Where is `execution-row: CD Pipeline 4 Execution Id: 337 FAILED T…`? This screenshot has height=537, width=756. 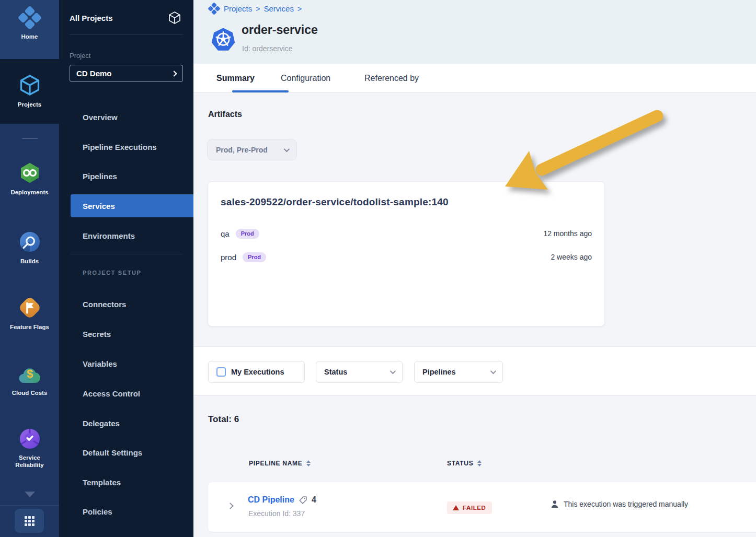
execution-row: CD Pipeline 4 Execution Id: 337 FAILED T… is located at coordinates (482, 507).